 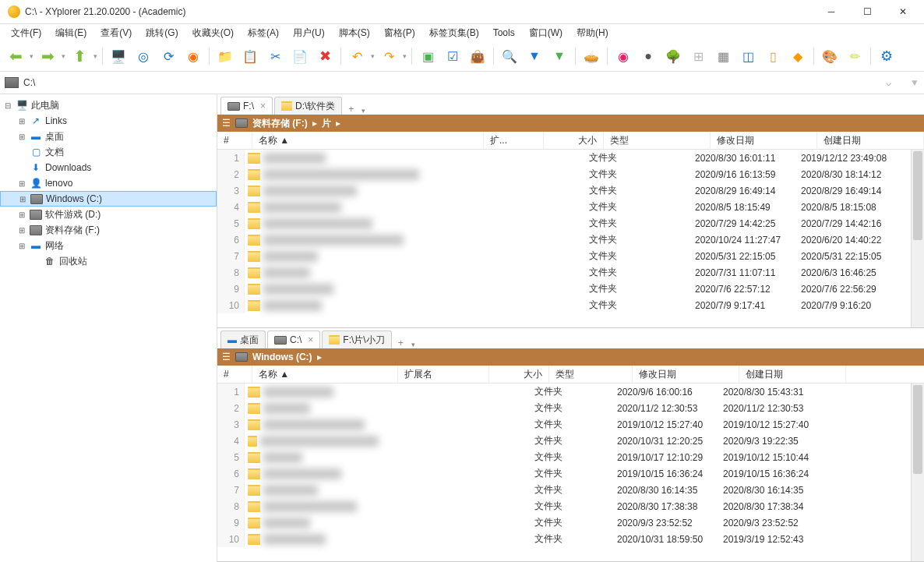 What do you see at coordinates (326, 123) in the screenshot?
I see `crumb-item: 片` at bounding box center [326, 123].